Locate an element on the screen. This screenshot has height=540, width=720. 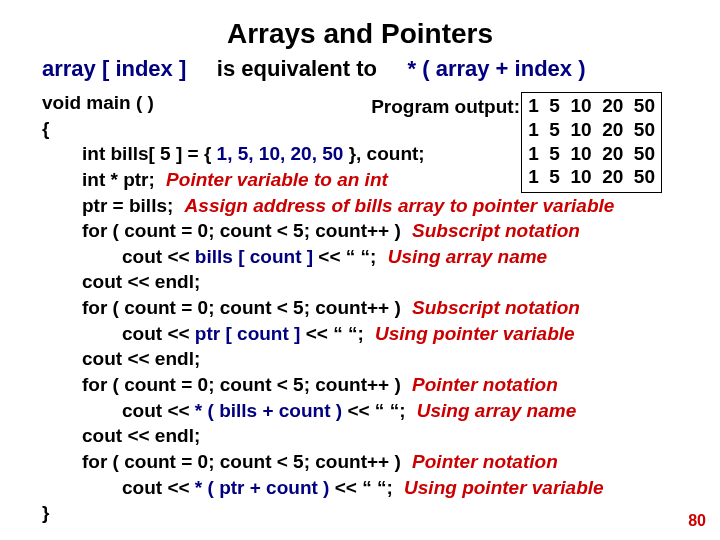
annotation: Pointer variable to an int is located at coordinates (277, 180).